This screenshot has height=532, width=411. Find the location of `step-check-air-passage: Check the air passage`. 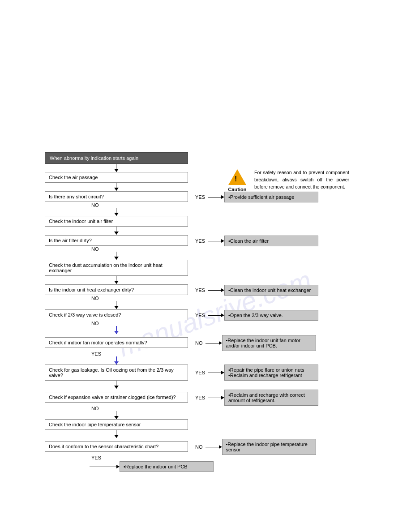

step-check-air-passage: Check the air passage is located at coordinates (116, 177).